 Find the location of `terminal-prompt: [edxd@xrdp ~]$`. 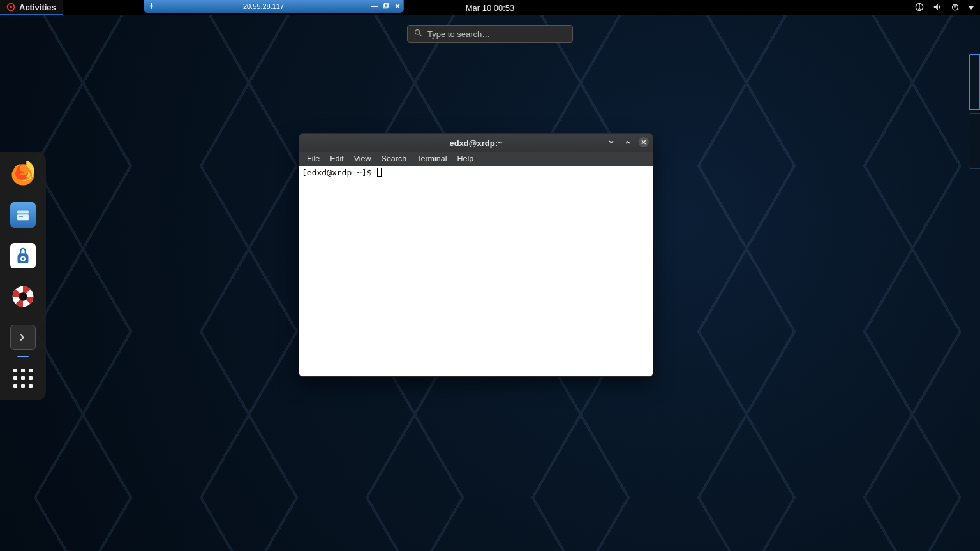

terminal-prompt: [edxd@xrdp ~]$ is located at coordinates (339, 172).